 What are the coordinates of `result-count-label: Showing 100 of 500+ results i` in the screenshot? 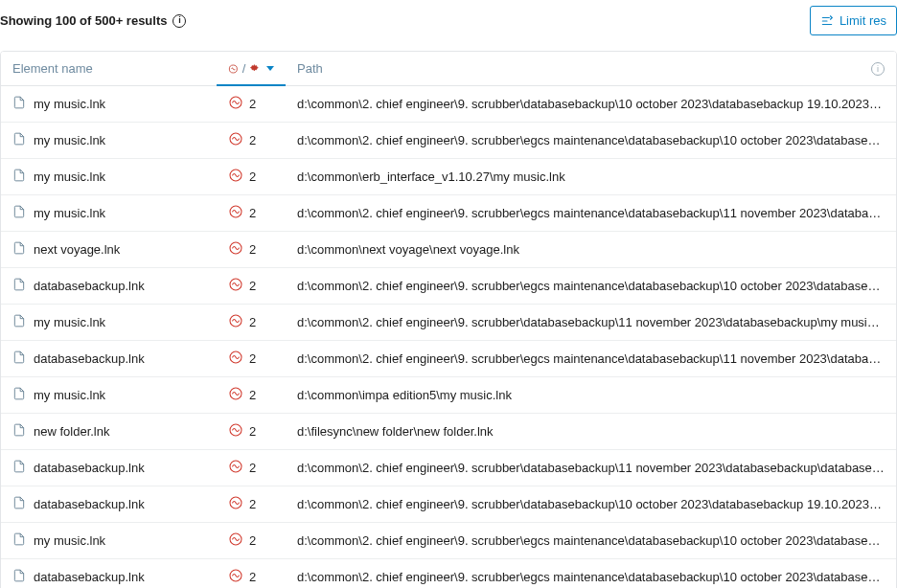 It's located at (93, 21).